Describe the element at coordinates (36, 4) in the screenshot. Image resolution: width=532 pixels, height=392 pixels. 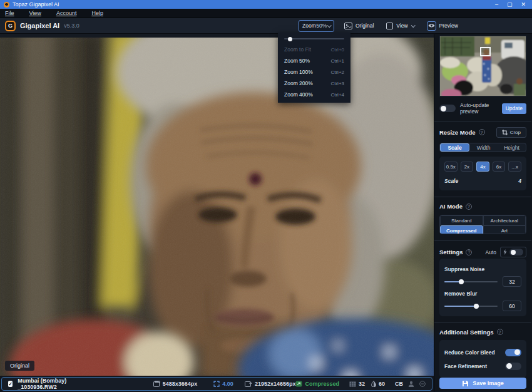
I see `window-title: Topaz Gigapixel AI` at that location.